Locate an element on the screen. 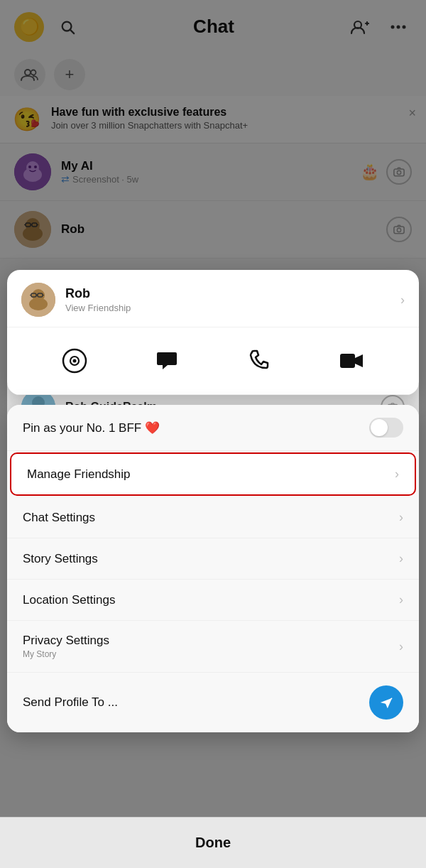  location-settings-item: Location Settings › is located at coordinates (213, 600).